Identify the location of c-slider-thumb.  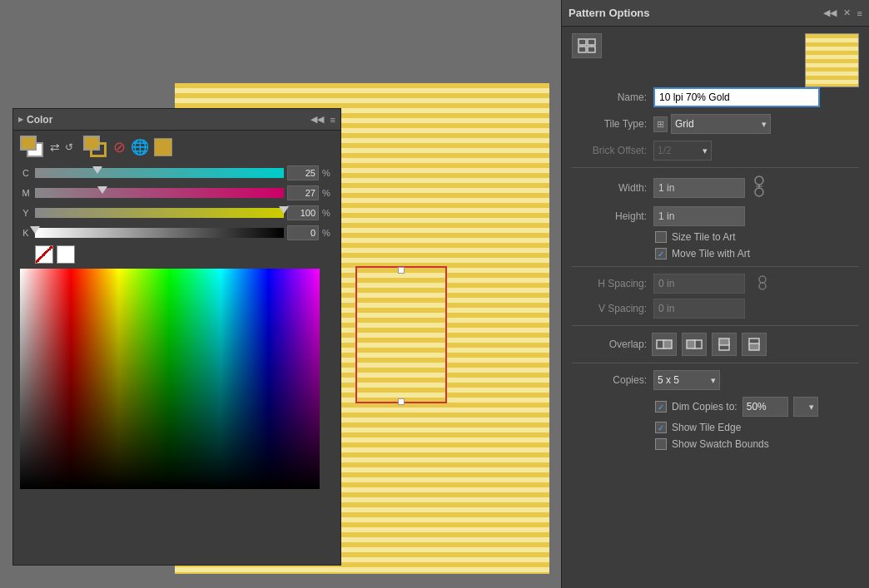
(97, 170).